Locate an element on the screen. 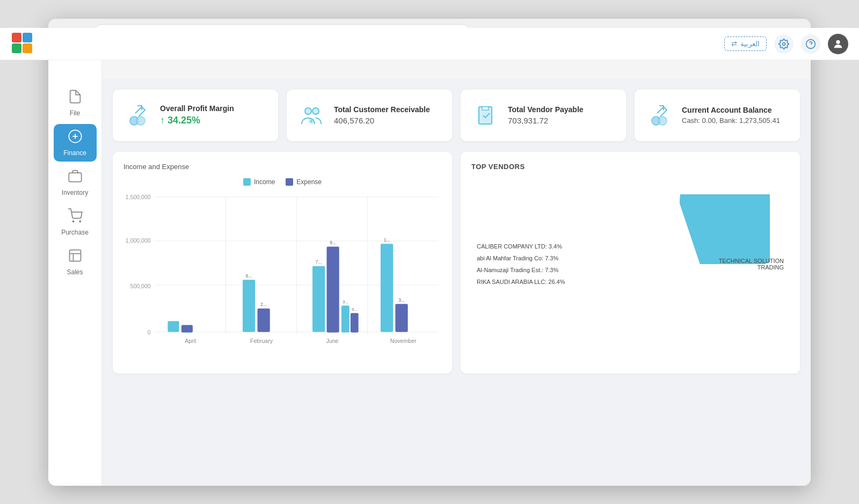  svg-text: 2... is located at coordinates (264, 304).